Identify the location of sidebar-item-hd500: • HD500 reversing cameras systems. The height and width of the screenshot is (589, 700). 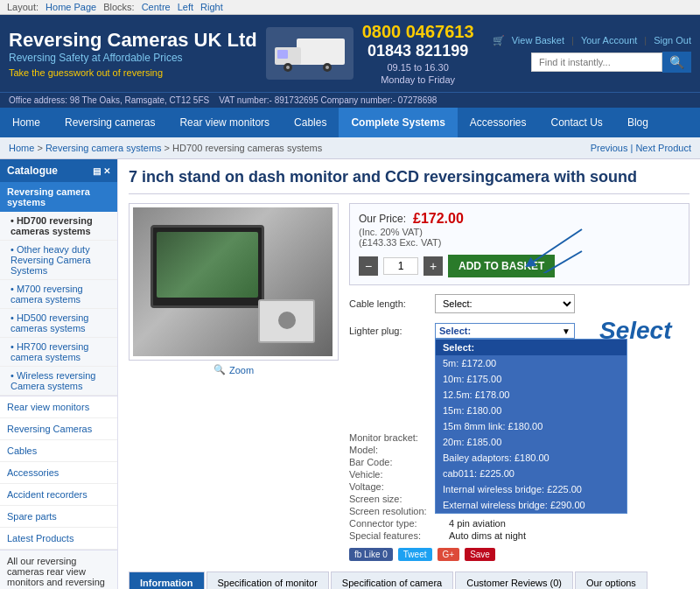
(59, 324).